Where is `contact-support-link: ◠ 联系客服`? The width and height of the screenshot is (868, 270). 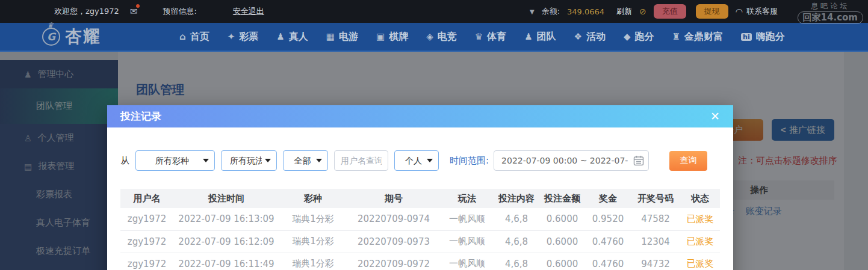
contact-support-link: ◠ 联系客服 is located at coordinates (757, 11).